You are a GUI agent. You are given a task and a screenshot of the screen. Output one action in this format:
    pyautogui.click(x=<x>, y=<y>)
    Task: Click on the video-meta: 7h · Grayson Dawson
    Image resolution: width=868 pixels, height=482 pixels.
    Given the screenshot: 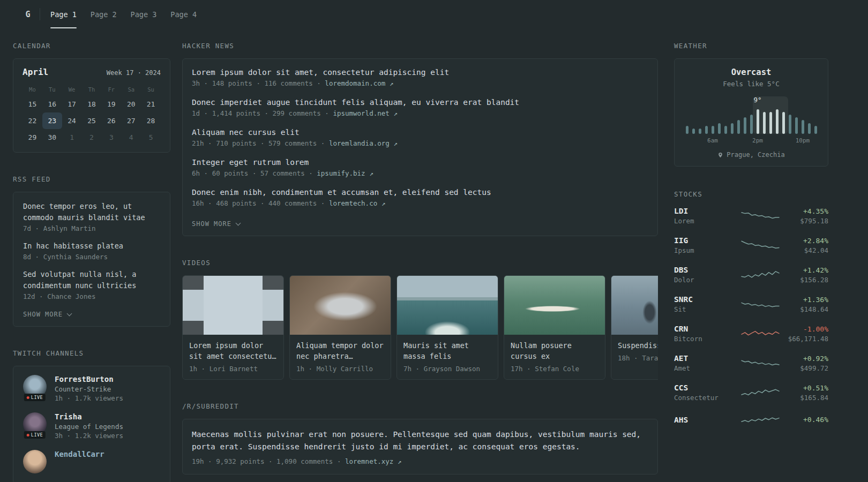 What is the action you would take?
    pyautogui.click(x=447, y=372)
    